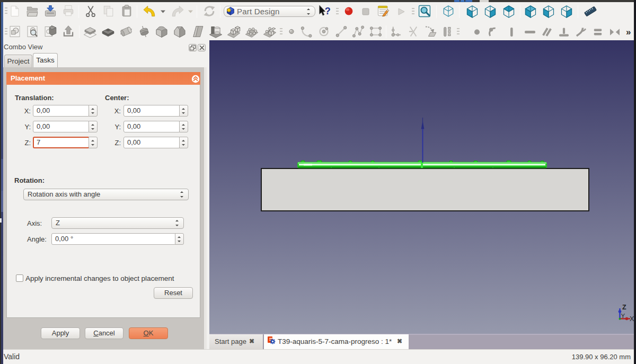 The width and height of the screenshot is (636, 364). What do you see at coordinates (632, 319) in the screenshot?
I see `svg-text: X` at bounding box center [632, 319].